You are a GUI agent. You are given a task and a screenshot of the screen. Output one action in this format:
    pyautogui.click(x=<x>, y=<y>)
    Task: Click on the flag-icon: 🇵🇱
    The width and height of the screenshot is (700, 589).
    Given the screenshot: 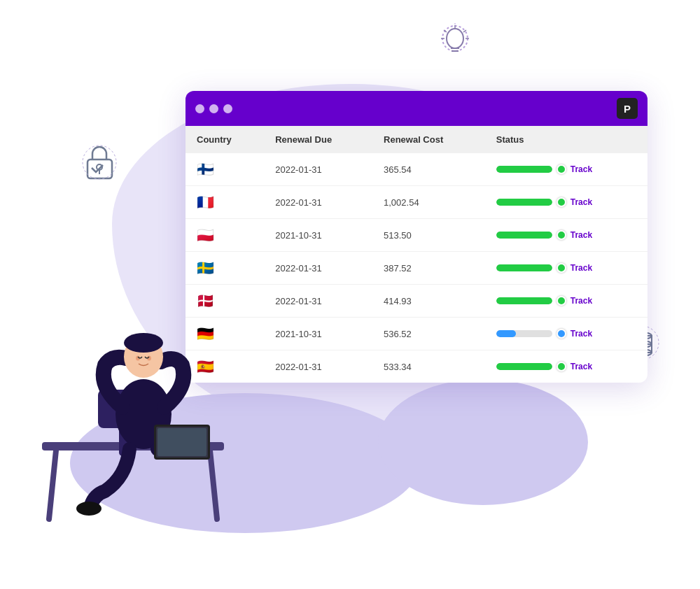 What is the action you would take?
    pyautogui.click(x=206, y=235)
    